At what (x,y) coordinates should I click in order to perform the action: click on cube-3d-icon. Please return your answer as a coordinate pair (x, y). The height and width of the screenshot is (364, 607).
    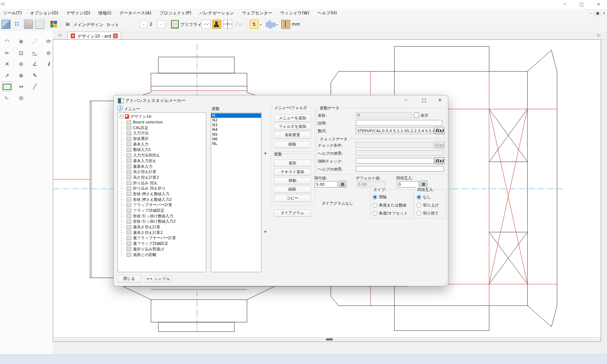
    Looking at the image, I should click on (6, 24).